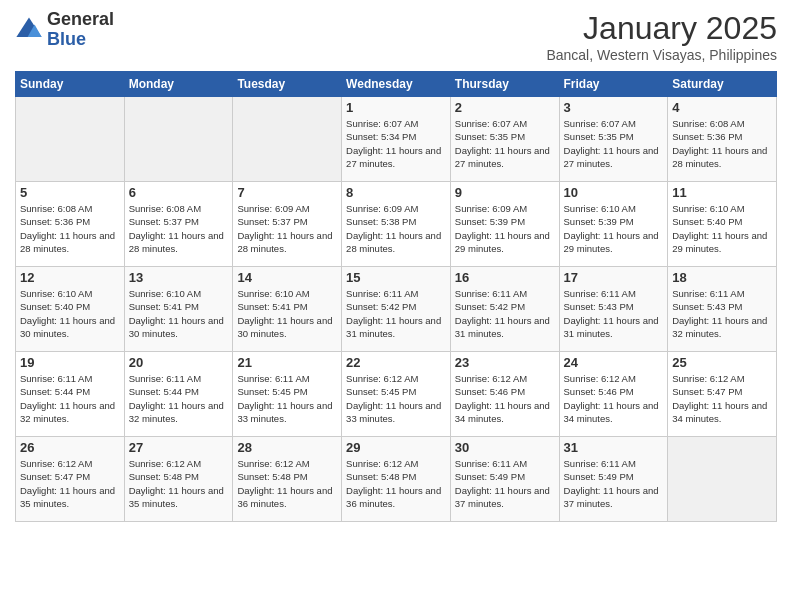 The image size is (792, 612). I want to click on day-info: Sunrise: 6:12 AM Sunset: 5:48 PM Dayligh…, so click(179, 484).